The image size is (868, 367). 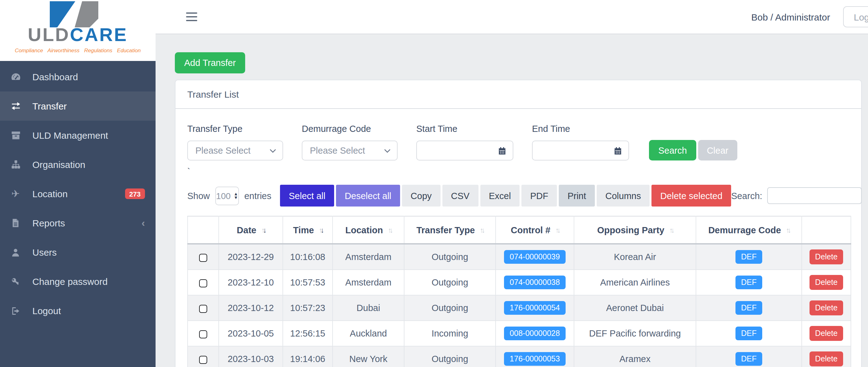 What do you see at coordinates (78, 194) in the screenshot?
I see `sidebar-item-location: ✈ Location 273` at bounding box center [78, 194].